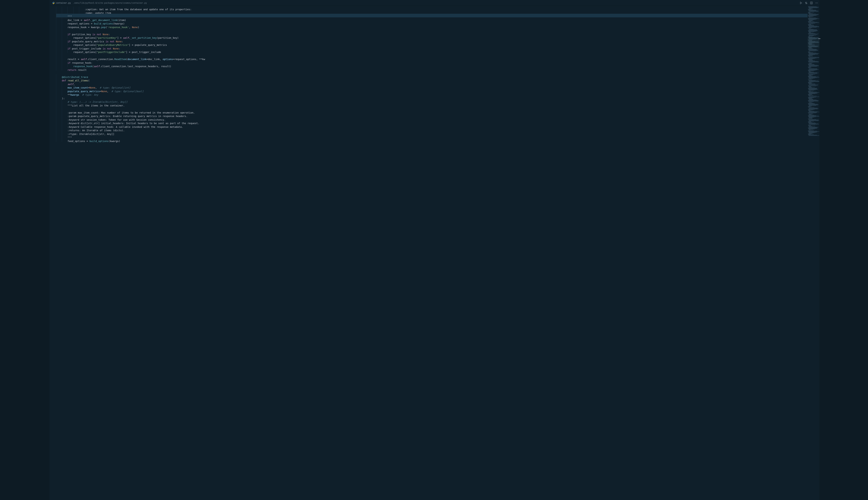  What do you see at coordinates (155, 112) in the screenshot?
I see `code-line: :param max_item_count: Max number of ite…` at bounding box center [155, 112].